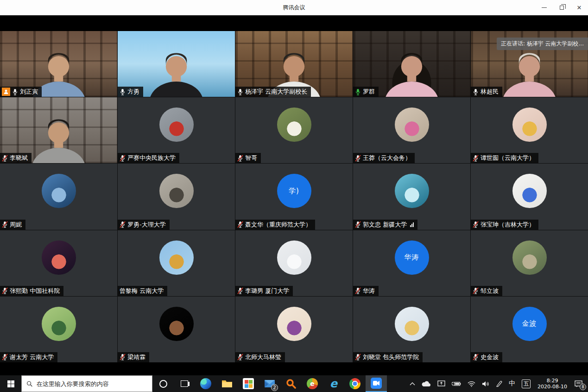 This screenshot has height=392, width=588. What do you see at coordinates (412, 384) in the screenshot?
I see `tray-show-hidden-icons-button` at bounding box center [412, 384].